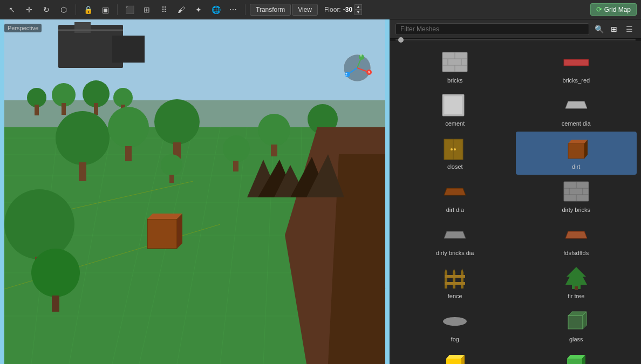 The width and height of the screenshot is (641, 364). Describe the element at coordinates (129, 10) in the screenshot. I see `box-tool-btn: ⬛` at that location.